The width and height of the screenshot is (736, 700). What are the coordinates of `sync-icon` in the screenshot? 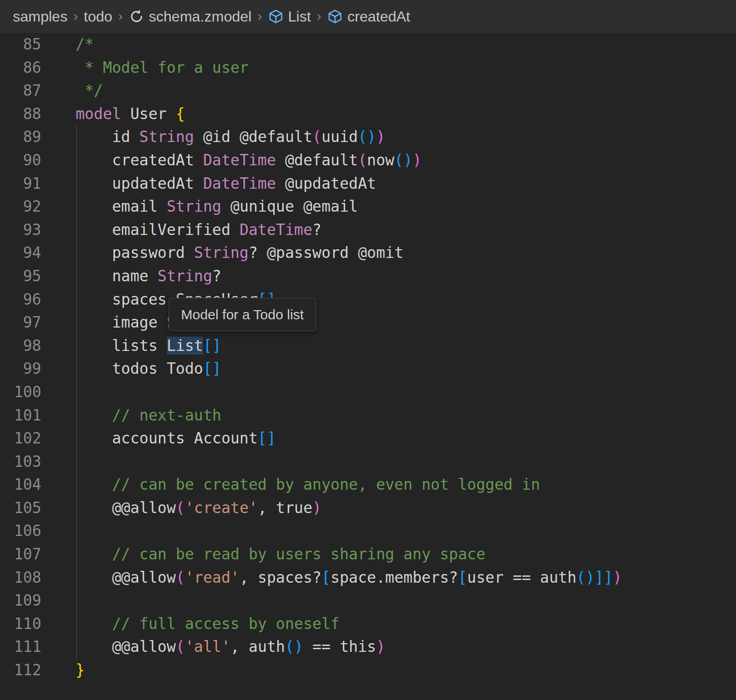 It's located at (137, 16).